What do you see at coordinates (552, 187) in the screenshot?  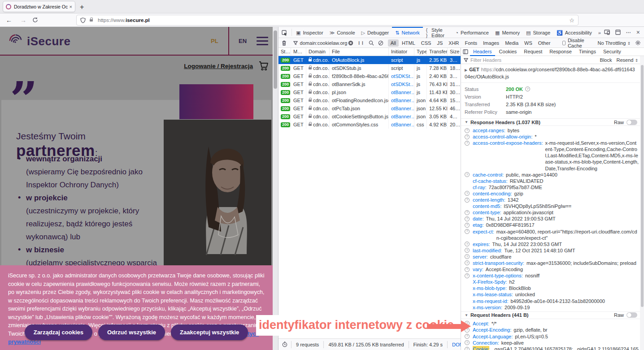 I see `header-row: ? cf-ray 72ac80f79f5a7b87-DME` at bounding box center [552, 187].